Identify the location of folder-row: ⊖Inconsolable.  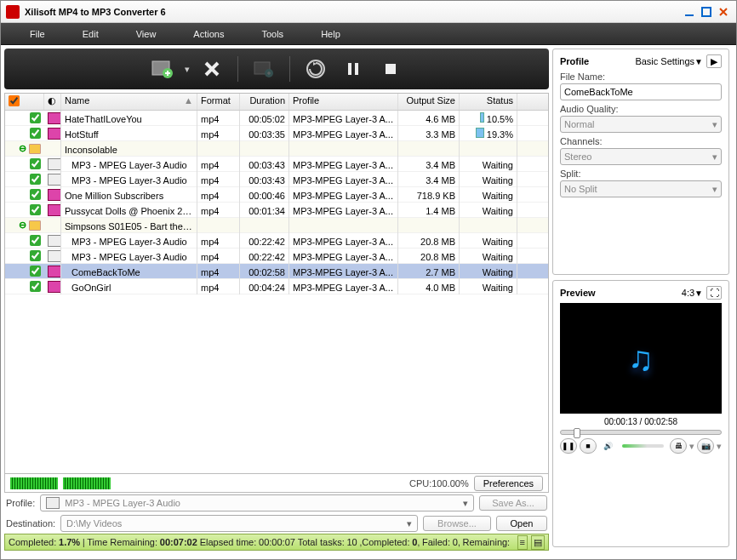
(277, 149).